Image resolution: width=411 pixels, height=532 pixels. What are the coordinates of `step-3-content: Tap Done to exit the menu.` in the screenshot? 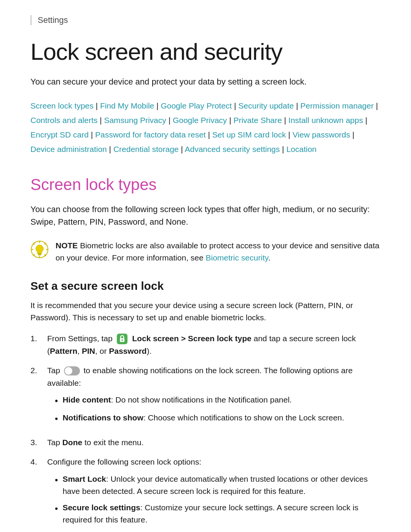 It's located at (214, 443).